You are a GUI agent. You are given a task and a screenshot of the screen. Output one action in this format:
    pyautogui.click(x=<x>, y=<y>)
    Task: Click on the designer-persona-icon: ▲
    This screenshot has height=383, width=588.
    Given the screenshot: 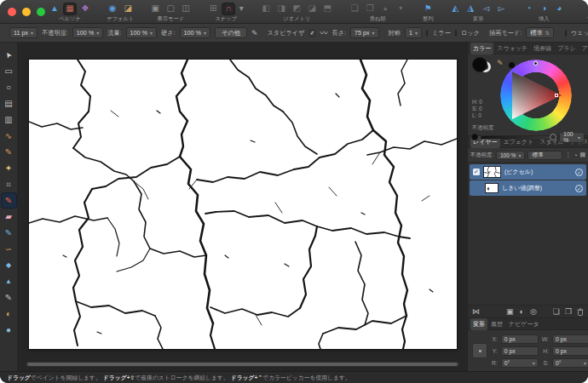 What is the action you would take?
    pyautogui.click(x=55, y=9)
    